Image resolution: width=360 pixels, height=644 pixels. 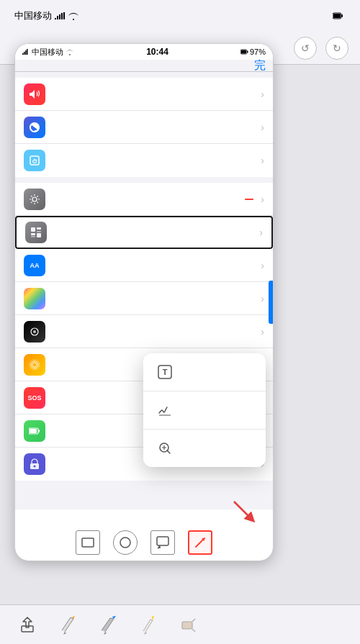 What do you see at coordinates (68, 625) in the screenshot?
I see `pen-tool` at bounding box center [68, 625].